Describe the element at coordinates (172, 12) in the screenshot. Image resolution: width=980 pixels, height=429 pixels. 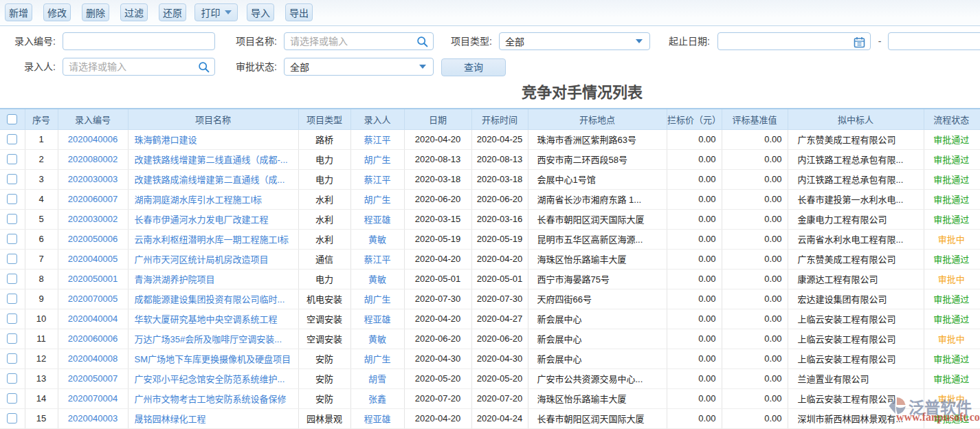
I see `restore-button: 还原` at that location.